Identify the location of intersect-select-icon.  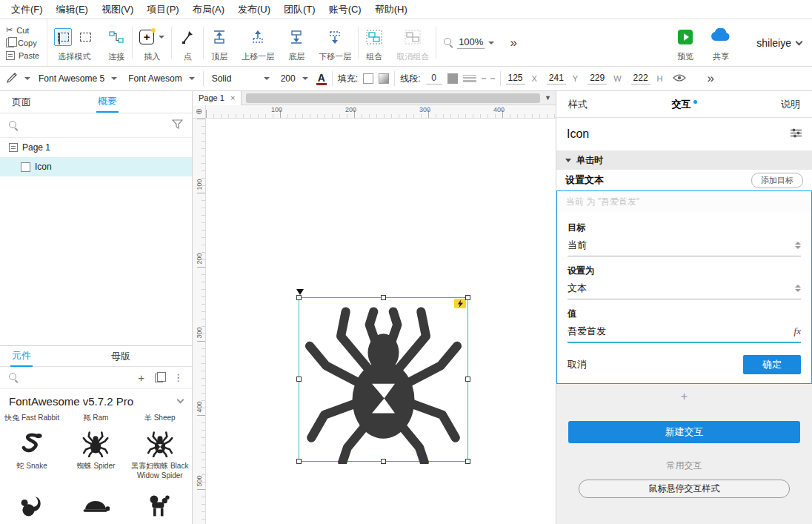
(63, 37).